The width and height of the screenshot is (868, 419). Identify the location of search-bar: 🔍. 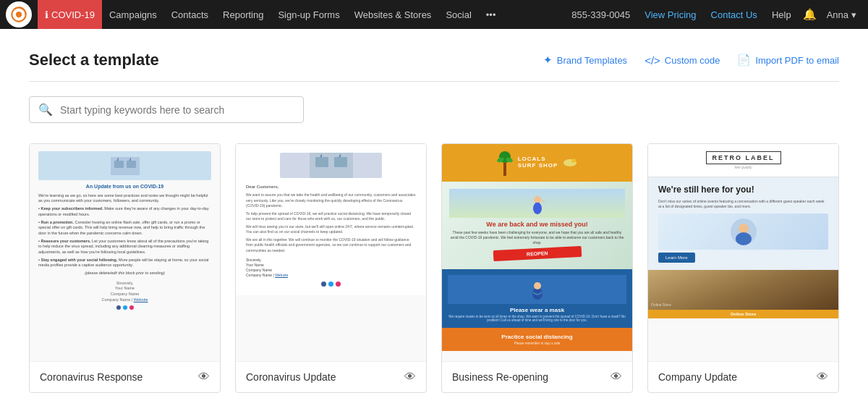
(166, 110).